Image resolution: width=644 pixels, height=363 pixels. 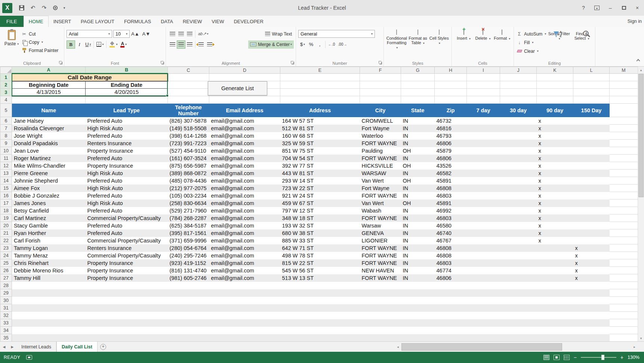 I want to click on cell-I34, so click(x=484, y=330).